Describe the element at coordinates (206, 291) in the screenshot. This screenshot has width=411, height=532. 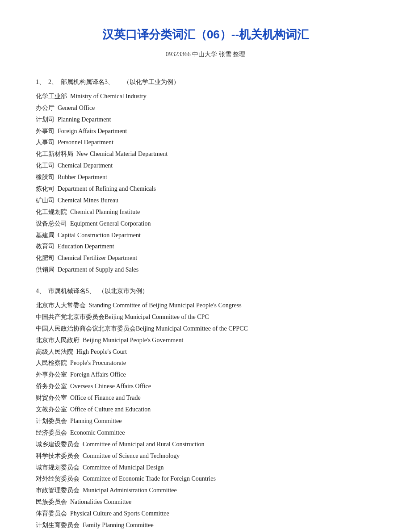
I see `section2-header: 4、 市属机械译名5、 （以北京市为例）` at that location.